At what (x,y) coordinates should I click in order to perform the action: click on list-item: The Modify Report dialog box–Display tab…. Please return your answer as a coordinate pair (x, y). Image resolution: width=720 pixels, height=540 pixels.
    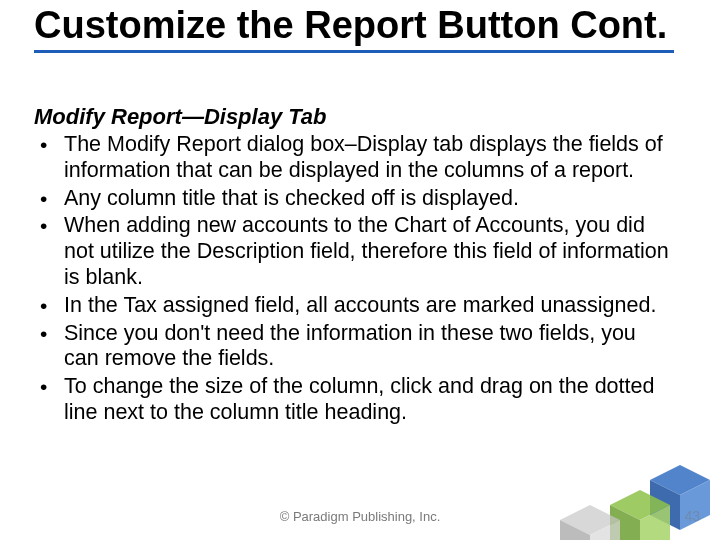
    Looking at the image, I should click on (354, 158).